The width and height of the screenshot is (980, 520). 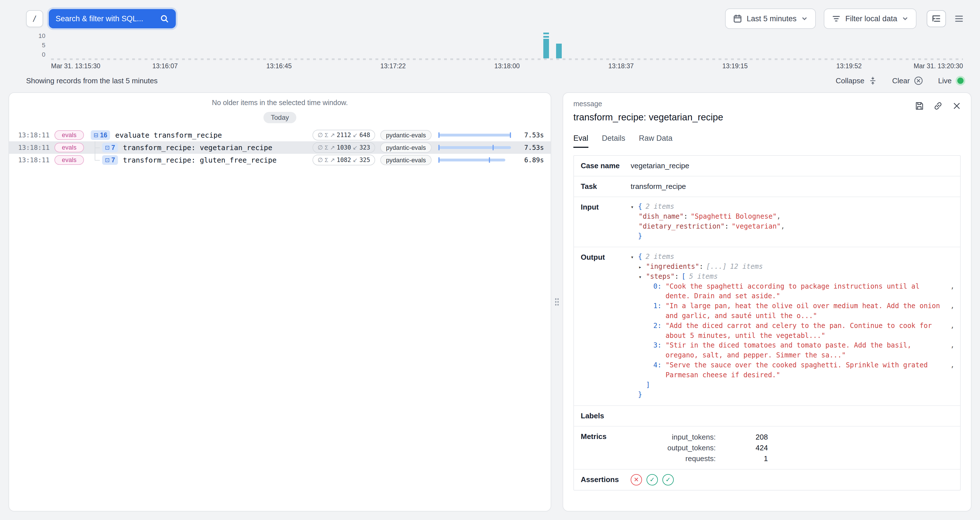 I want to click on output-json-viewer: ▾{2 items ▸"ingredients":[...]12 items ▾…, so click(x=795, y=326).